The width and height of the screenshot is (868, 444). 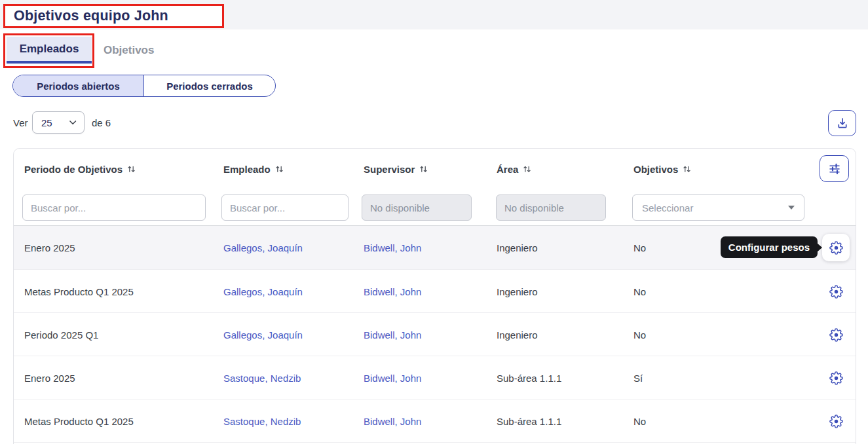 What do you see at coordinates (718, 208) in the screenshot?
I see `filter-objetivos-select: Seleccionar` at bounding box center [718, 208].